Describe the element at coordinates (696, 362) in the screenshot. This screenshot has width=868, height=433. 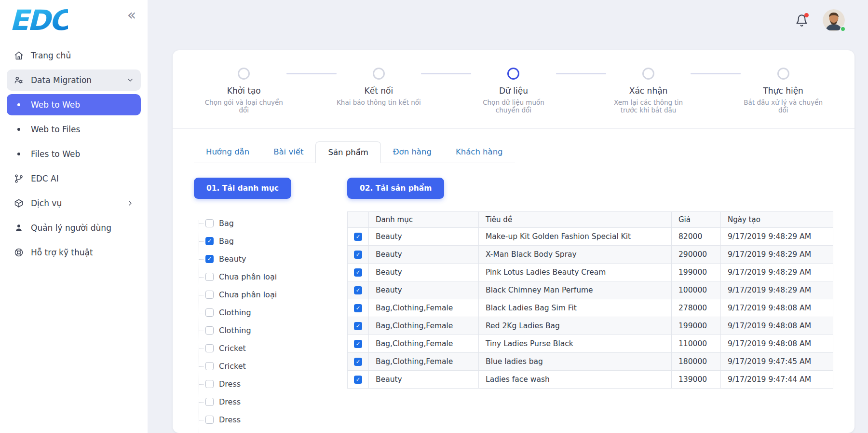
I see `cell-price: 180000` at that location.